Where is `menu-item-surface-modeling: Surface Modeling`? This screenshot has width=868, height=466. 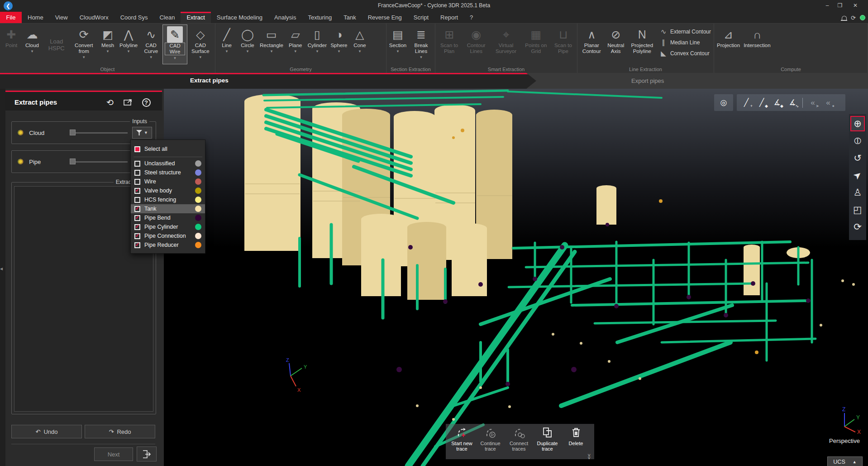
menu-item-surface-modeling: Surface Modeling is located at coordinates (240, 17).